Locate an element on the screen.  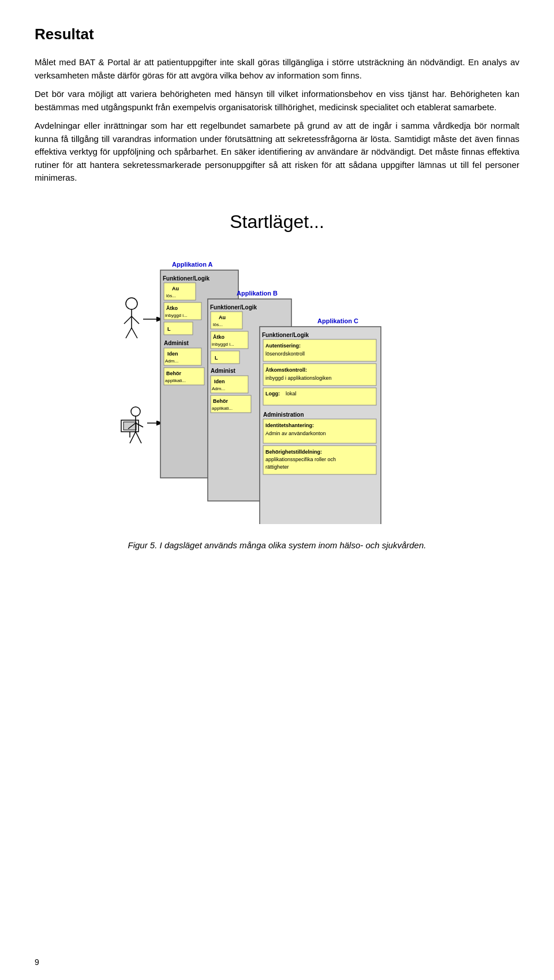
paragraph-2: Det bör vara möjligt att variera behörig… is located at coordinates (277, 100).